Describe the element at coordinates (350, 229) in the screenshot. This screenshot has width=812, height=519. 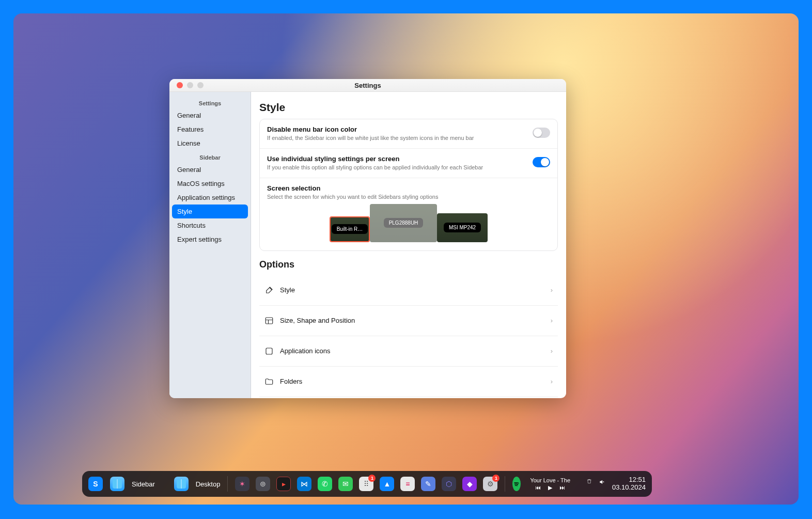
I see `screen-option-builtin: Built-in R…` at that location.